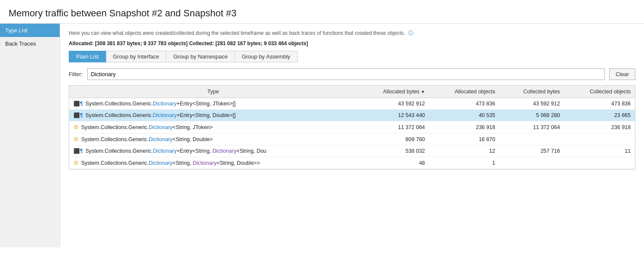  I want to click on cell-allocated-objects: 16 870, so click(464, 139).